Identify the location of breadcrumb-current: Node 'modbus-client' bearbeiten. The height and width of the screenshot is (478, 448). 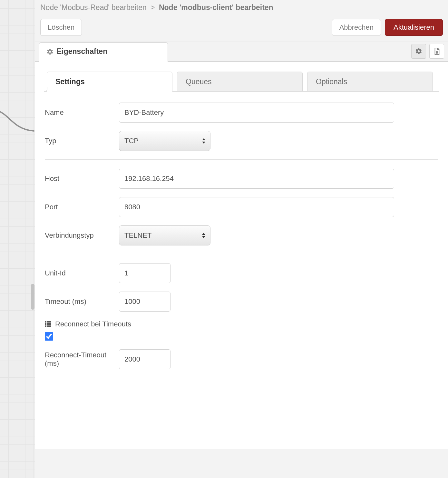
(216, 7).